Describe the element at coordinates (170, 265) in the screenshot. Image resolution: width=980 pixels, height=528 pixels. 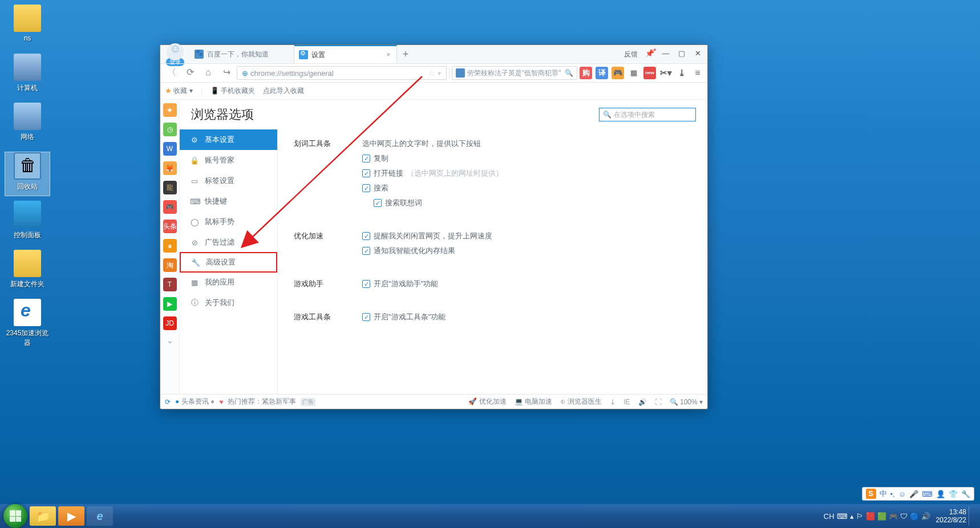
I see `rail-icon: 淘` at that location.